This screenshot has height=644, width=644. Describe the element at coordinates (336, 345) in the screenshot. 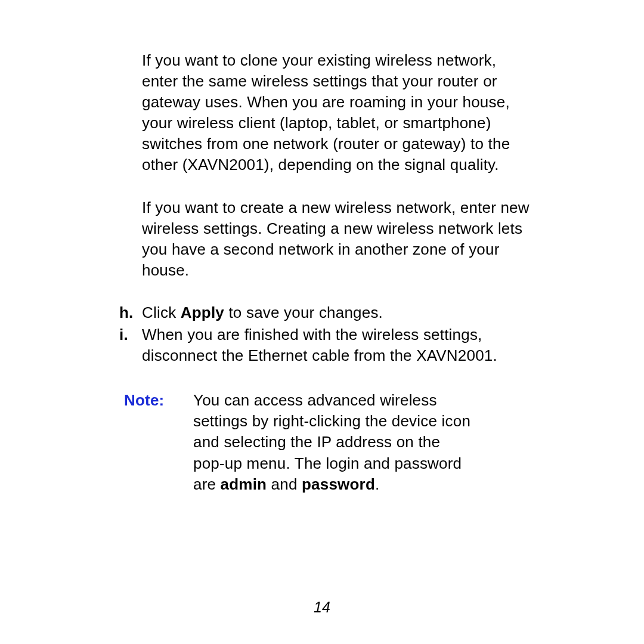

I see `list-item-text-i: When you are finished with the wireless …` at that location.